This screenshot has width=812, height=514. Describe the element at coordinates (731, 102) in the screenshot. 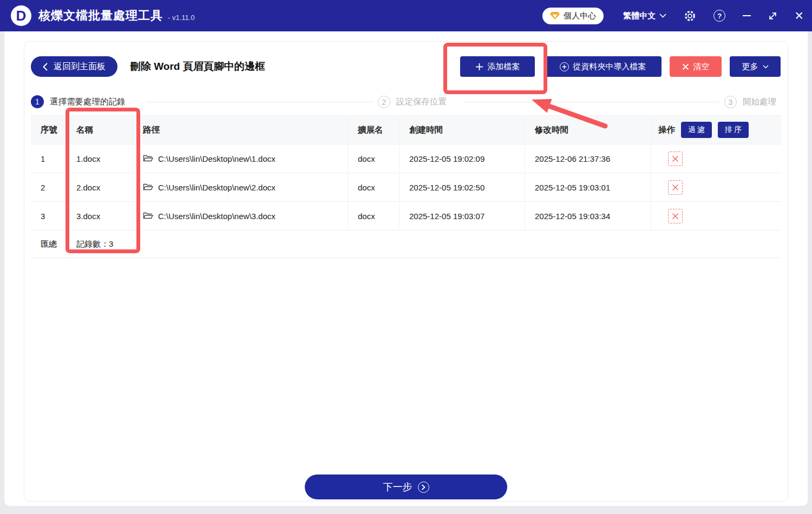

I see `step-3-circle: 3` at that location.